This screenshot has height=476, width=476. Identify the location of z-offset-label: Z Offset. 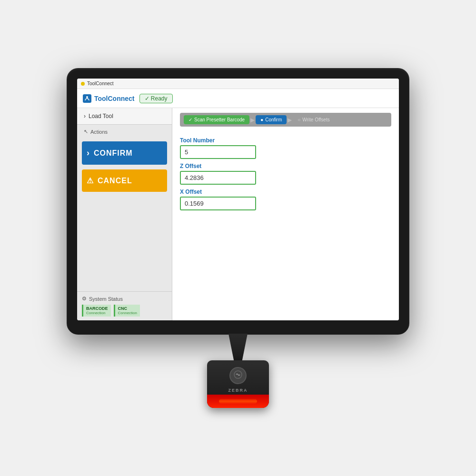
(286, 166).